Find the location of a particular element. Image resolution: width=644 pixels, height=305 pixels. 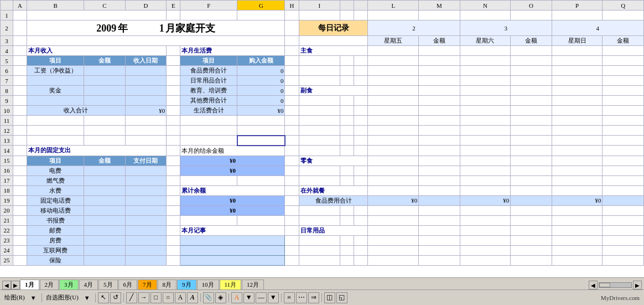

cell-n13 is located at coordinates (485, 141).